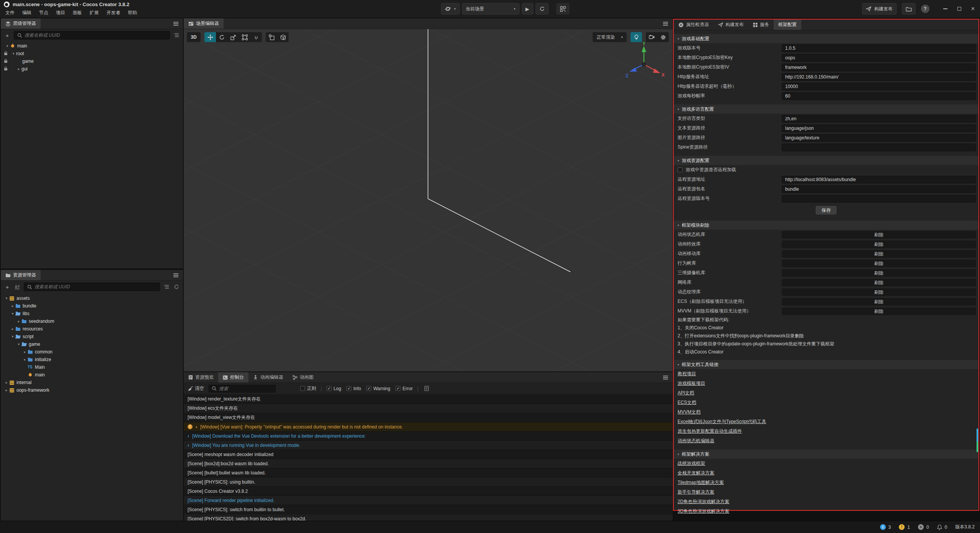 This screenshot has width=980, height=533. I want to click on tab-animation-graph: 动画图, so click(303, 378).